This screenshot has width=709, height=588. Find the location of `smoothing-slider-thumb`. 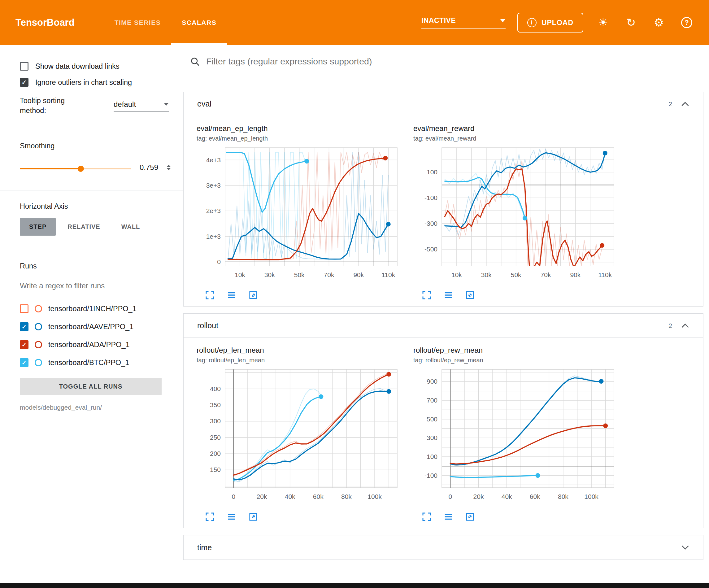

smoothing-slider-thumb is located at coordinates (81, 169).